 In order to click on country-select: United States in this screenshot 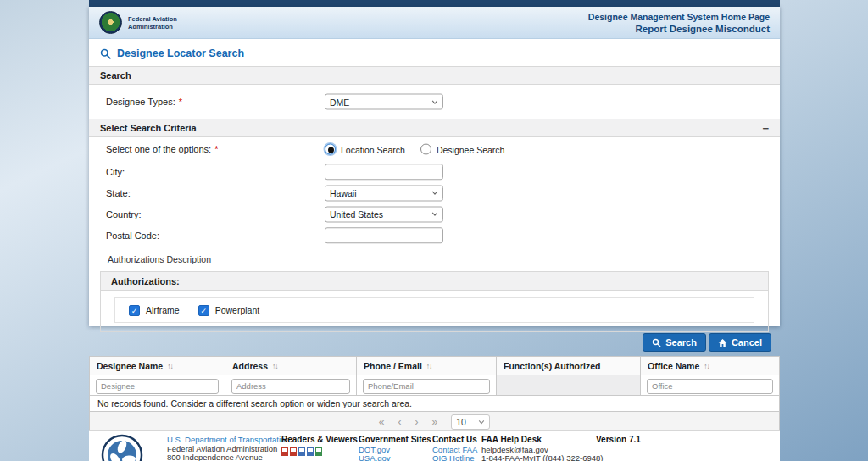, I will do `click(384, 214)`.